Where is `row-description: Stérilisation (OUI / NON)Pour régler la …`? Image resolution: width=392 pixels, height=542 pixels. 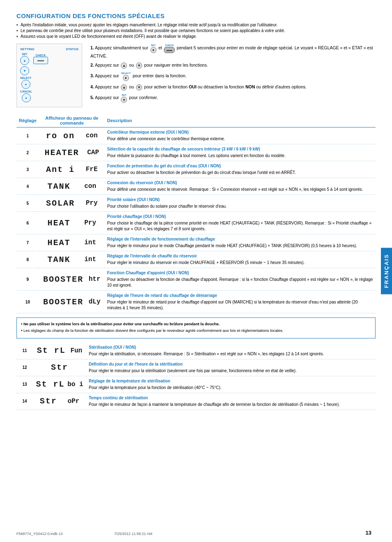 row-description: Stérilisation (OUI / NON)Pour régler la … is located at coordinates (231, 351).